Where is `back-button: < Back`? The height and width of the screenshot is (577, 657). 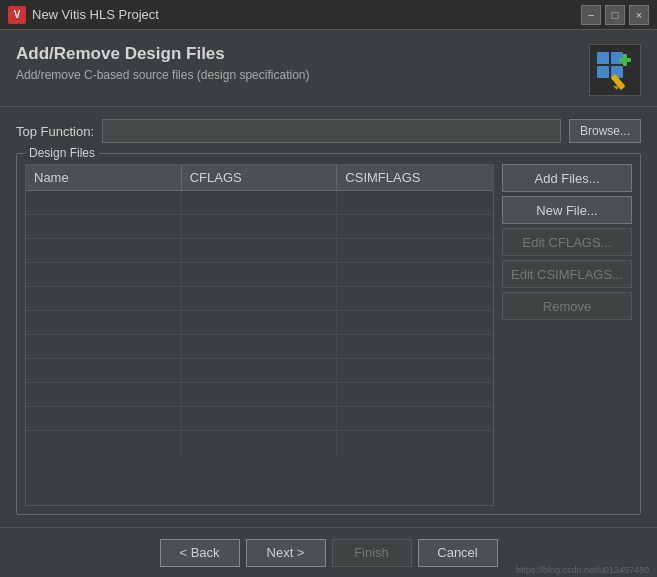 back-button: < Back is located at coordinates (200, 553).